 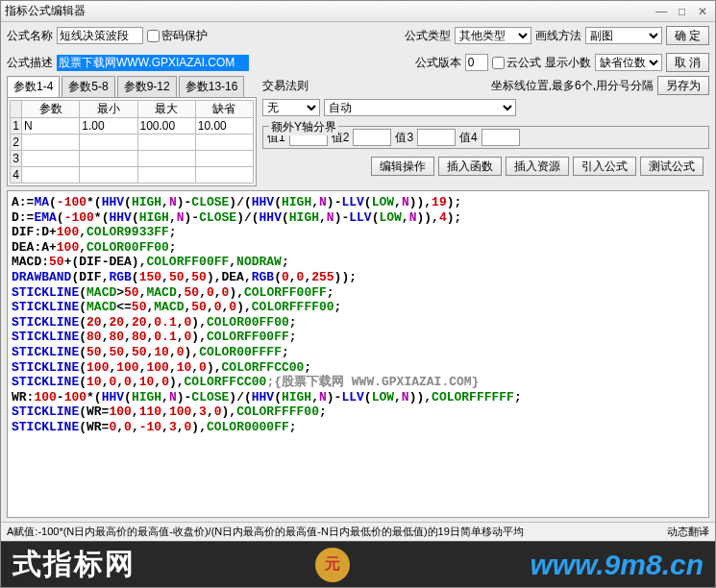 I want to click on label-version: 公式版本, so click(x=438, y=63).